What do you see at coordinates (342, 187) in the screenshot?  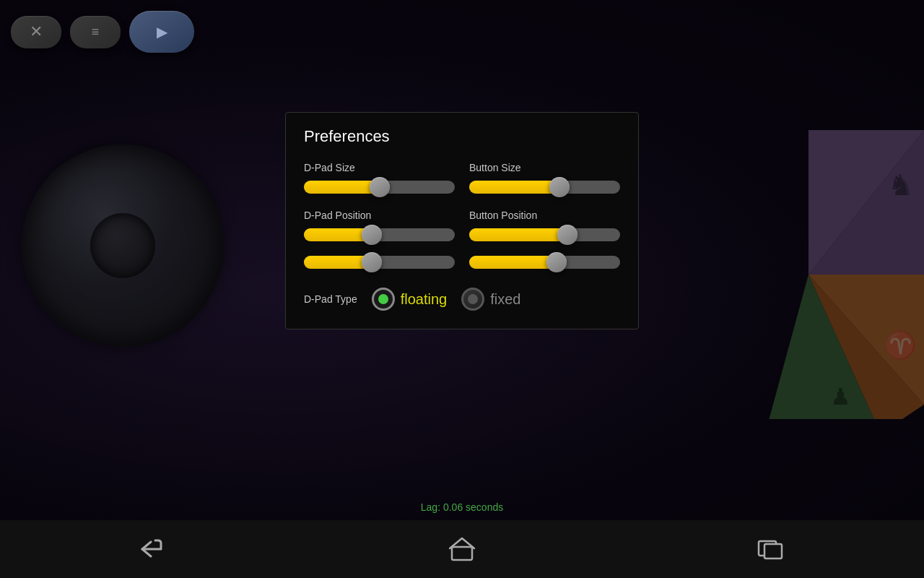 I see `dpad-size-fill` at bounding box center [342, 187].